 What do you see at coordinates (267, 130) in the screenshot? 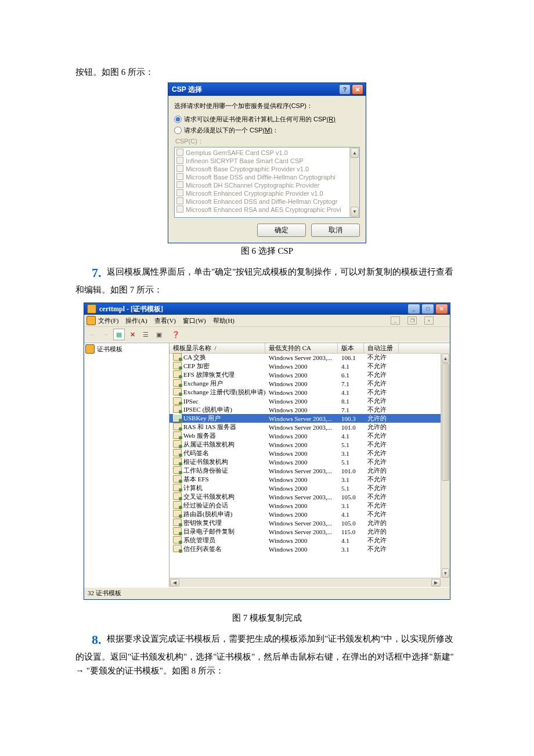
I see `radio-listed-csp: 请求必须是以下的一个 CSP(M)：` at bounding box center [267, 130].